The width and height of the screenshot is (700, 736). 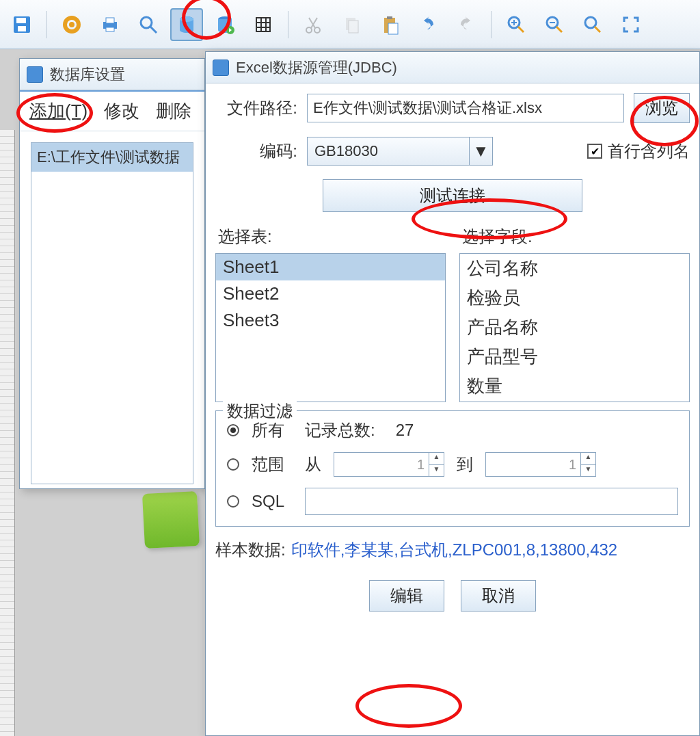 What do you see at coordinates (331, 267) in the screenshot?
I see `list-item: Sheet1` at bounding box center [331, 267].